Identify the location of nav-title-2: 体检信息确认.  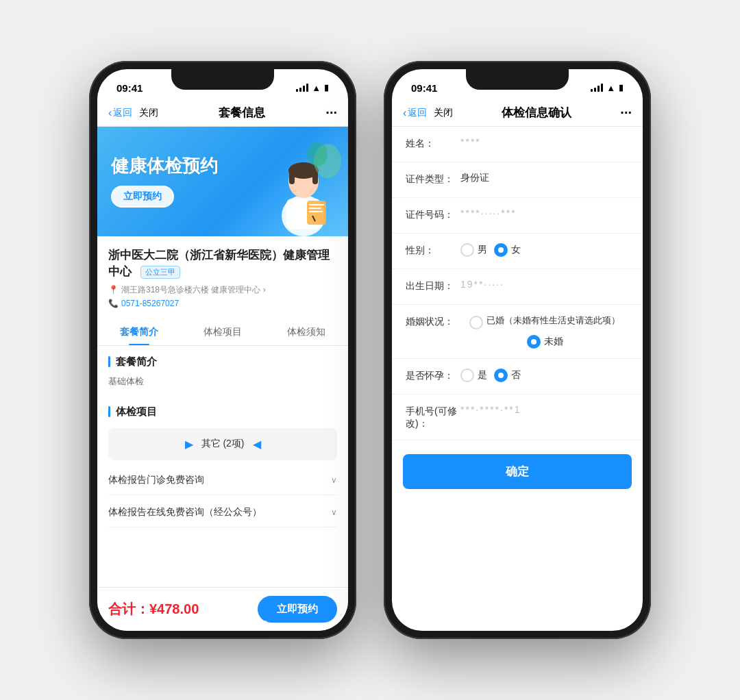
(536, 112).